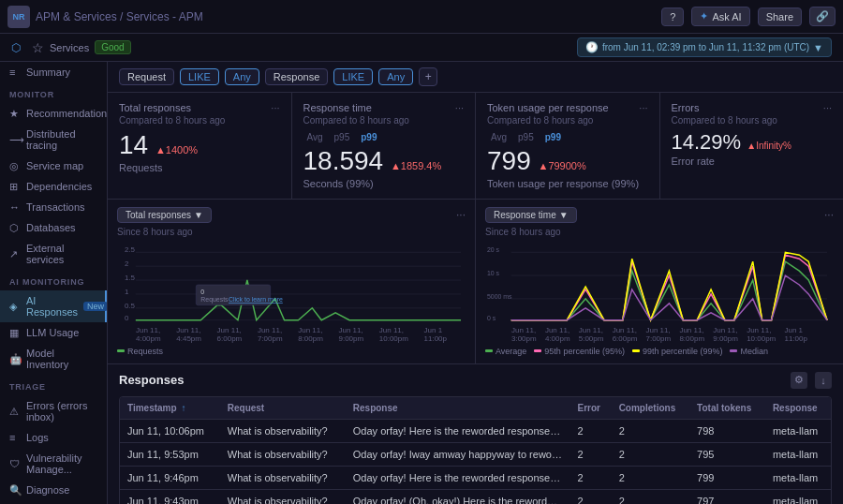  I want to click on cell-model-0: meta-llam, so click(798, 431).